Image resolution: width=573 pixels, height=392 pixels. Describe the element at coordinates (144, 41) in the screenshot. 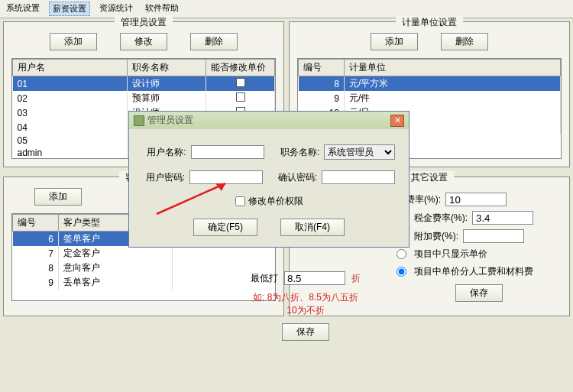

I see `admin-edit-button: 修改` at that location.